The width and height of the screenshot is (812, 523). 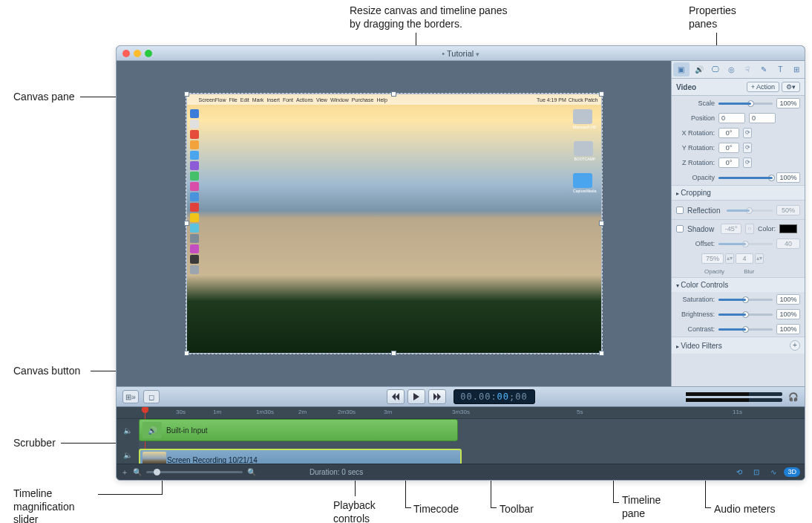 What do you see at coordinates (762, 118) in the screenshot?
I see `position-y-field: 0` at bounding box center [762, 118].